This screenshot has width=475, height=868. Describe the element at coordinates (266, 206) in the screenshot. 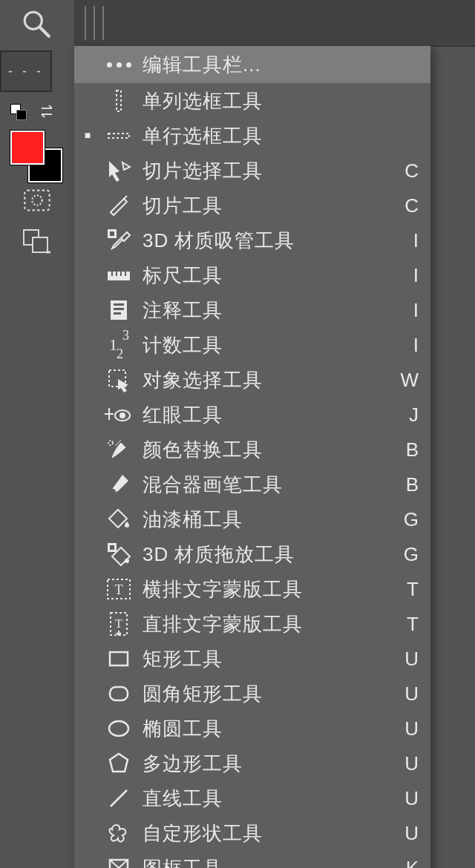

I see `menu-item-label: 切片工具` at that location.